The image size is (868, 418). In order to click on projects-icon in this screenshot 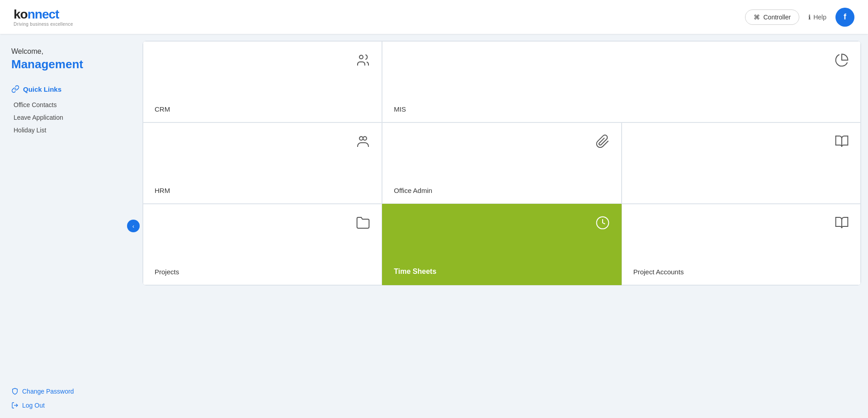, I will do `click(262, 223)`.